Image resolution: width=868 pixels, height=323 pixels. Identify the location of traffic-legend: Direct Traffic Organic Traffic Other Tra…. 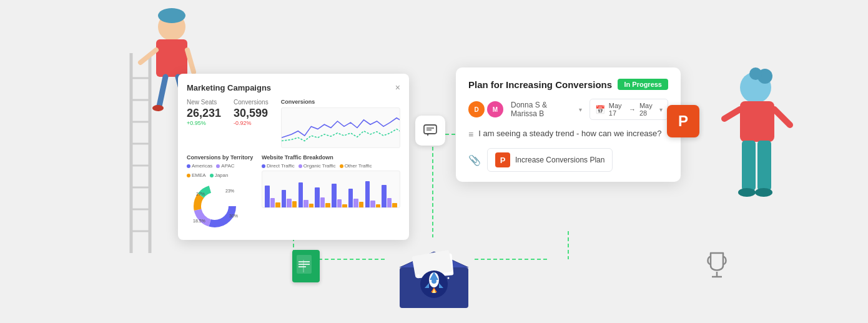
(331, 166).